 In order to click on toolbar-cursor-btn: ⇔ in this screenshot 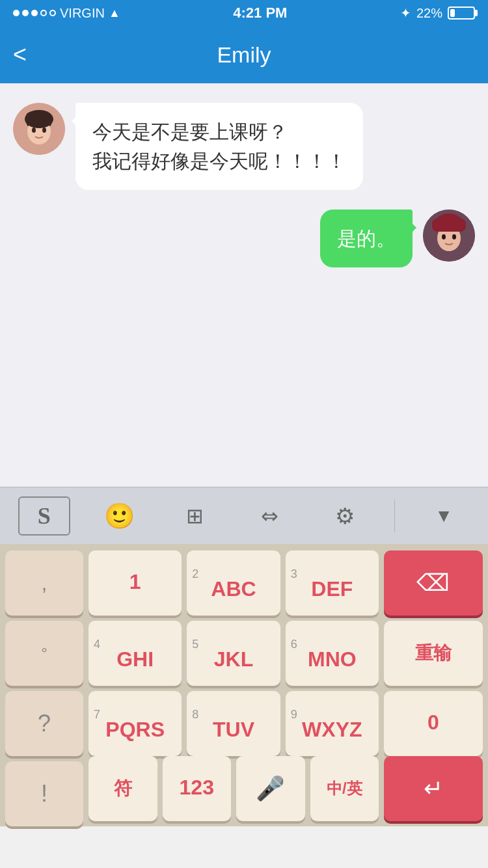, I will do `click(269, 516)`.